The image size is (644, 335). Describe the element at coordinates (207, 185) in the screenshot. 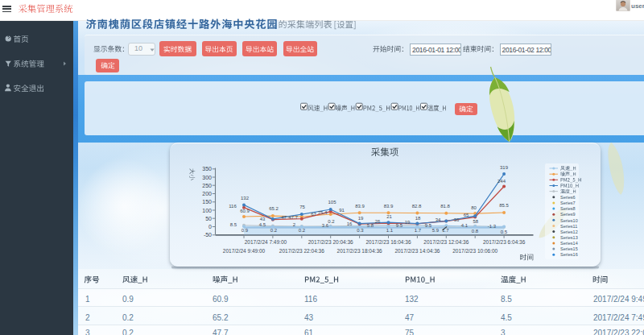

I see `svg-text: 250` at that location.